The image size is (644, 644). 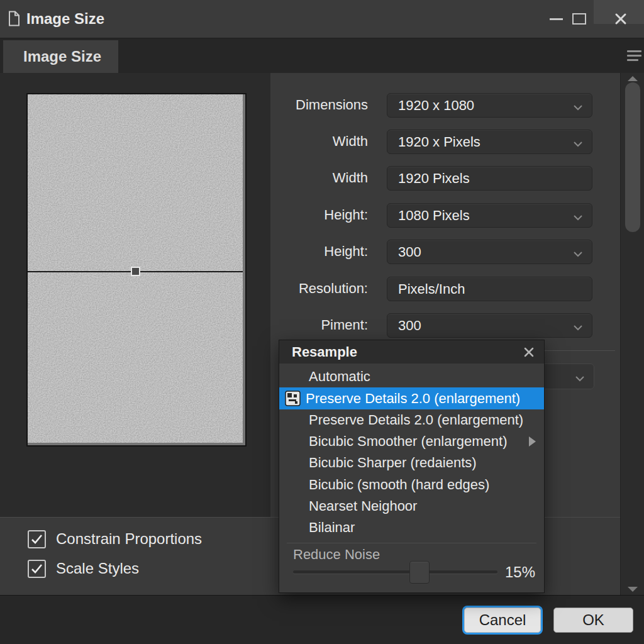 I want to click on piment-value: 300, so click(x=410, y=326).